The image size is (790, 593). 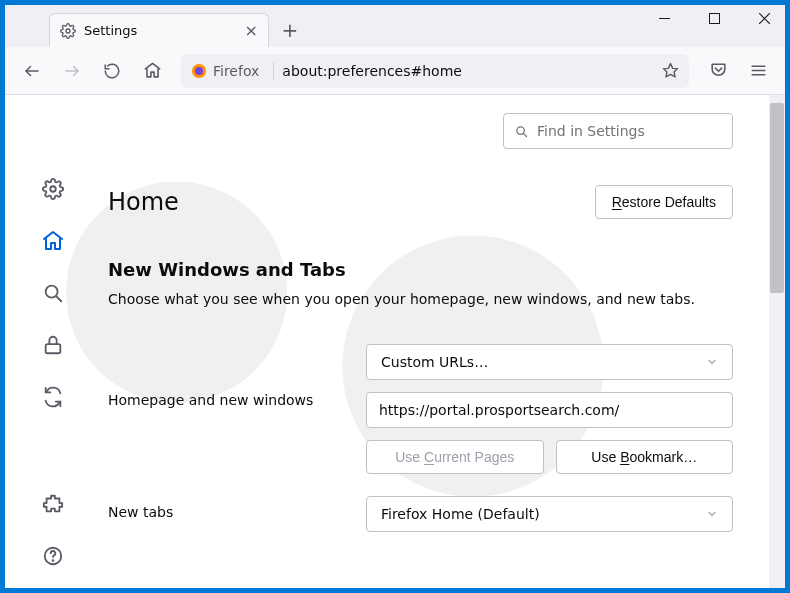 What do you see at coordinates (395, 71) in the screenshot?
I see `navigation-toolbar: Firefox about:preferences#home` at bounding box center [395, 71].